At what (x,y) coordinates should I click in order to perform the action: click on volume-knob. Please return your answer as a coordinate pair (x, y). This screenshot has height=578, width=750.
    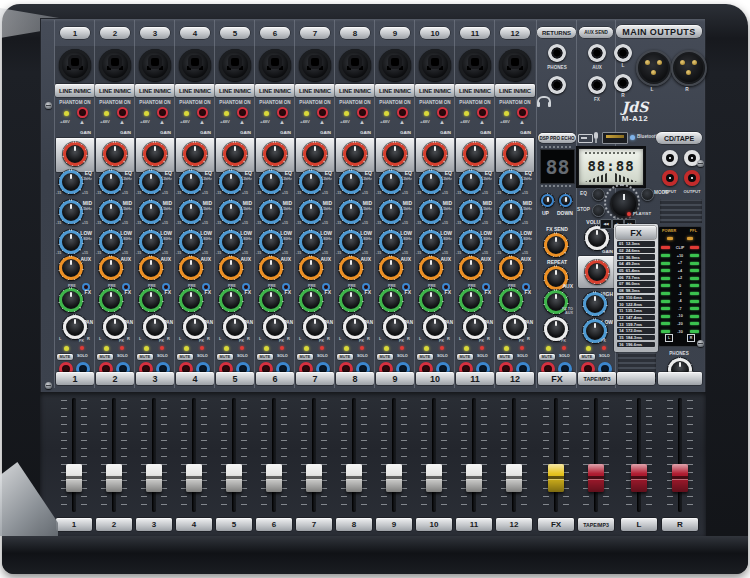
    Looking at the image, I should click on (597, 238).